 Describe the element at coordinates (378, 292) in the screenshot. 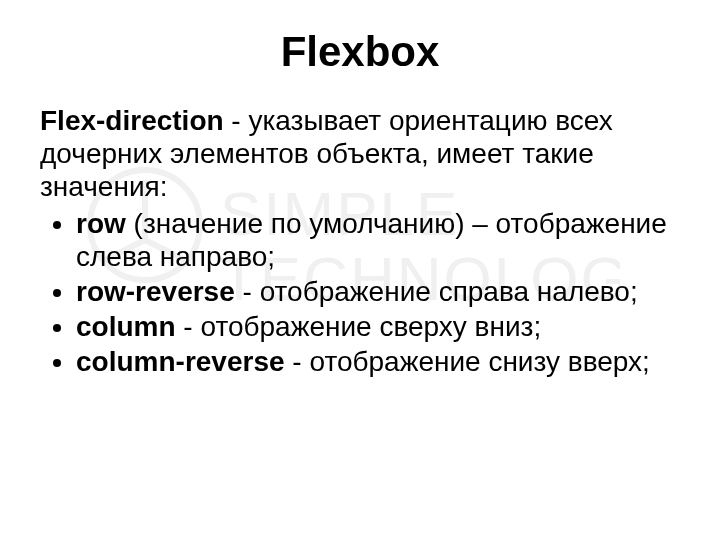

I see `list-item: row-reverse - отображение справа налево;` at that location.